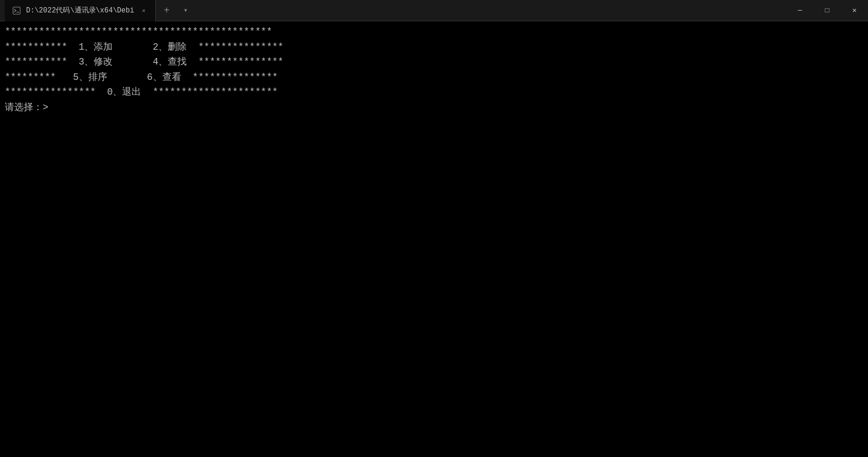  Describe the element at coordinates (81, 11) in the screenshot. I see `terminal-tab: D:\2022代码\通讯录\x64\Debi ✕` at that location.